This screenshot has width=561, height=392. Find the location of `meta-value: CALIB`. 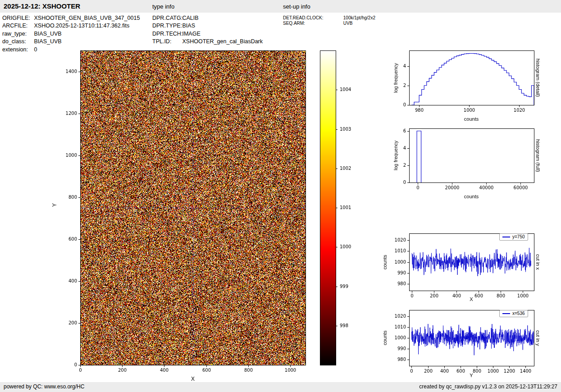

meta-value: CALIB is located at coordinates (190, 18).